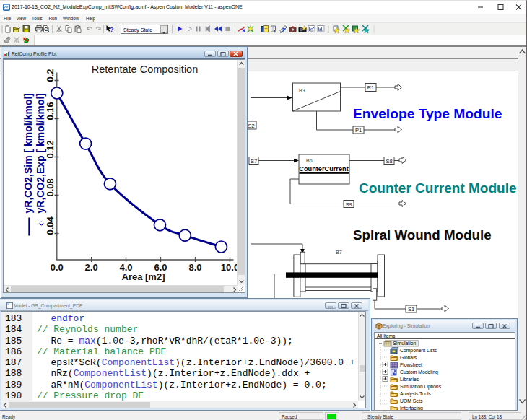 This screenshot has width=527, height=420. What do you see at coordinates (339, 253) in the screenshot?
I see `svg-text: B7` at bounding box center [339, 253].